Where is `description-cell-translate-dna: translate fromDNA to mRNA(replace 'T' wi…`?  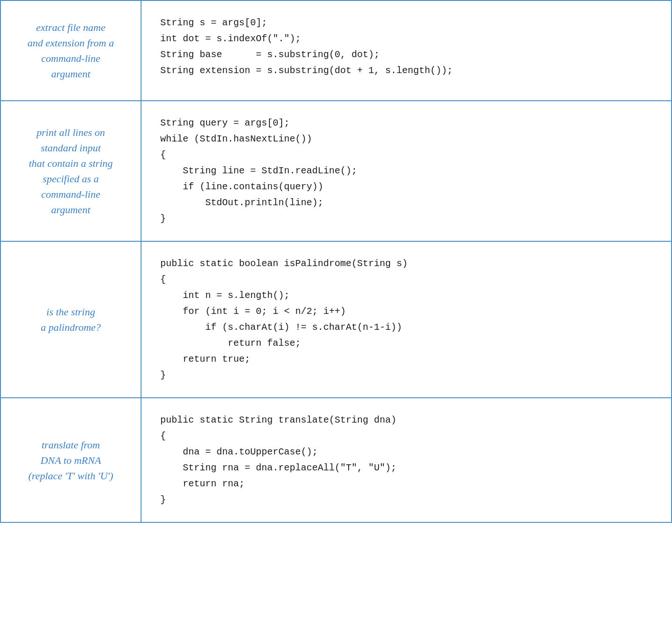 description-cell-translate-dna: translate fromDNA to mRNA(replace 'T' wi… is located at coordinates (71, 460).